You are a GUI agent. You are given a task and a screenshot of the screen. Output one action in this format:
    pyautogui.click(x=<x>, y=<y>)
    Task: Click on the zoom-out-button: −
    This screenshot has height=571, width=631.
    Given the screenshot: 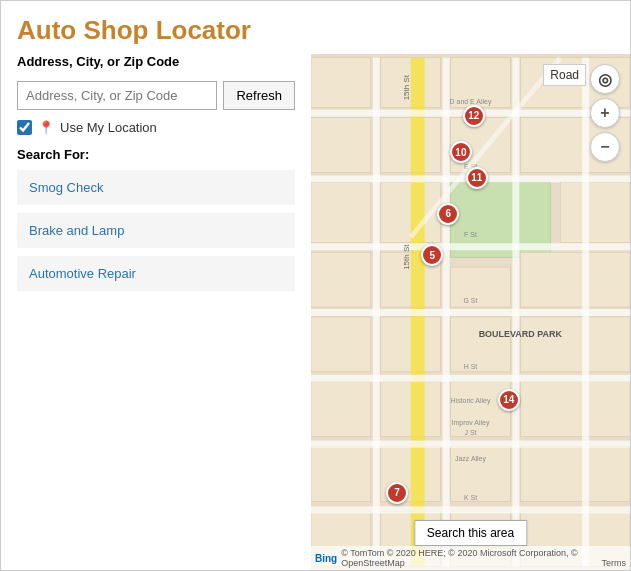 What is the action you would take?
    pyautogui.click(x=605, y=147)
    